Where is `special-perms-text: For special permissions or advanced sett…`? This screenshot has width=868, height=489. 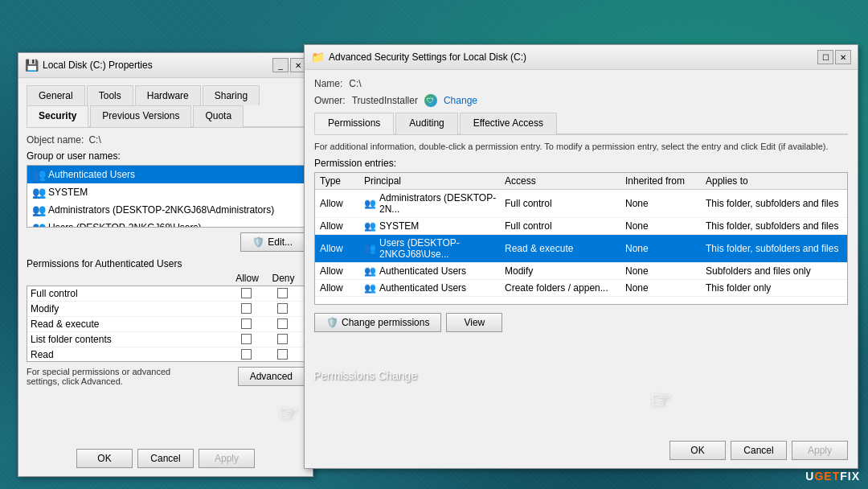
special-perms-text: For special permissions or advanced sett… is located at coordinates (107, 376).